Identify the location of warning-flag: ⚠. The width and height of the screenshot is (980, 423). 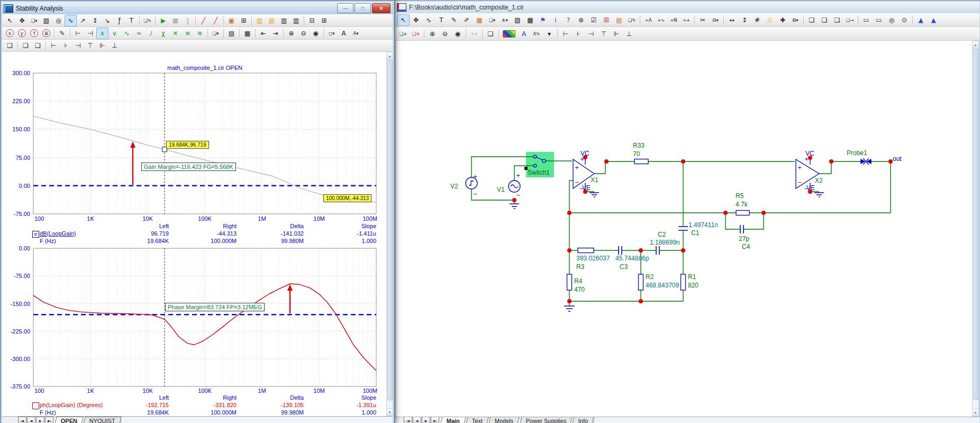
(770, 20).